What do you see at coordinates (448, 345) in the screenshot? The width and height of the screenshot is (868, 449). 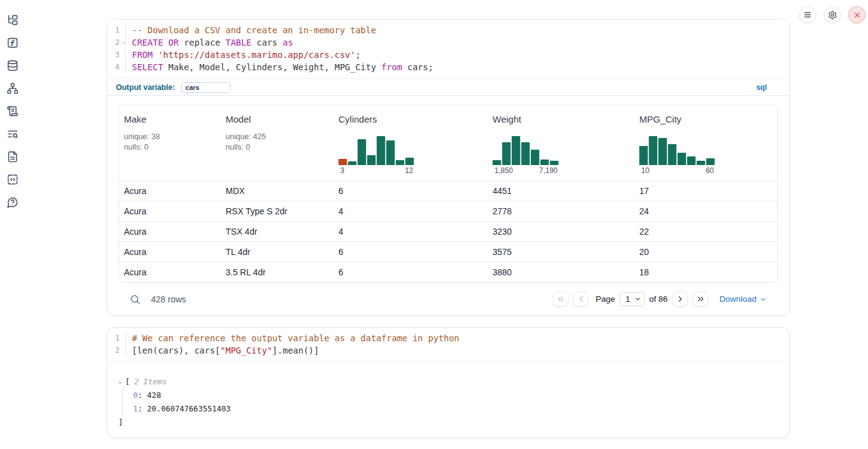 I see `python-editor: 1# We can reference the output variable …` at bounding box center [448, 345].